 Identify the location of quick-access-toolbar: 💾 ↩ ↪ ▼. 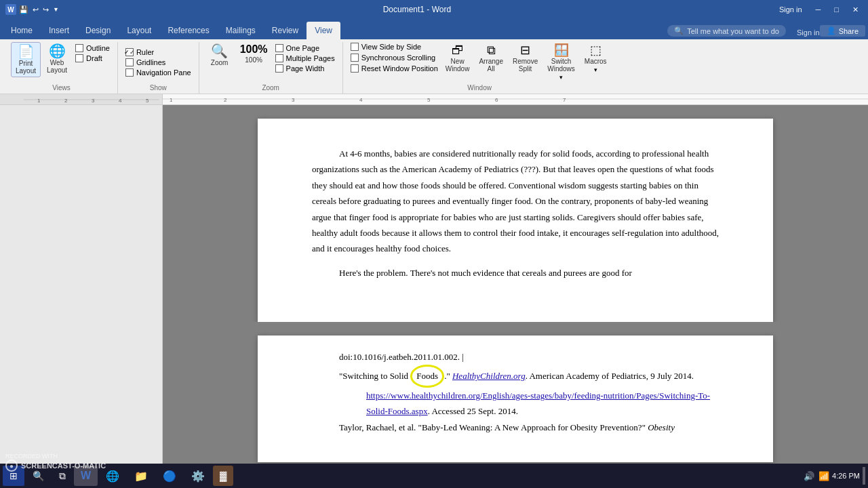
(39, 9).